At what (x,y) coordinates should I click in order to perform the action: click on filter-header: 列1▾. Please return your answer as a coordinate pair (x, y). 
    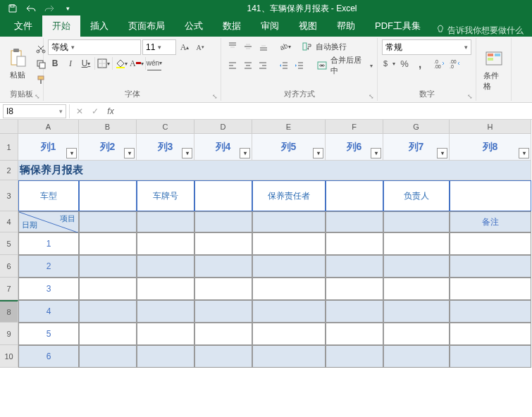
    Looking at the image, I should click on (49, 147).